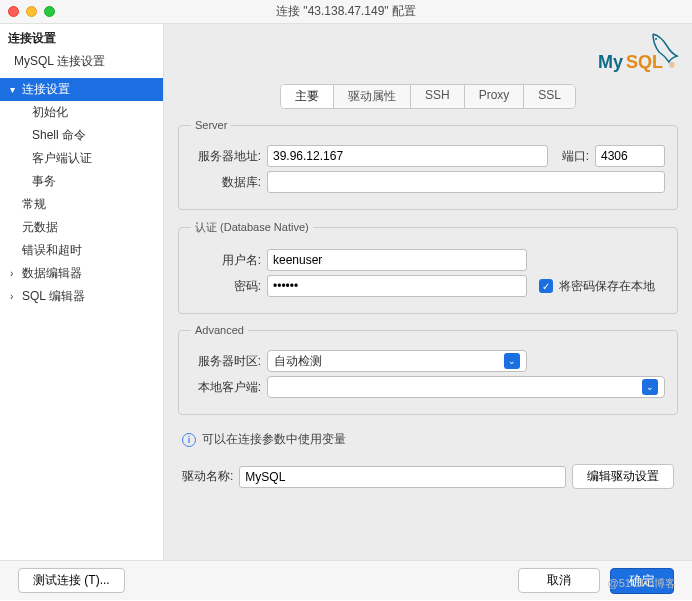 The height and width of the screenshot is (601, 692). Describe the element at coordinates (82, 274) in the screenshot. I see `sidebar-item: ›数据编辑器` at that location.